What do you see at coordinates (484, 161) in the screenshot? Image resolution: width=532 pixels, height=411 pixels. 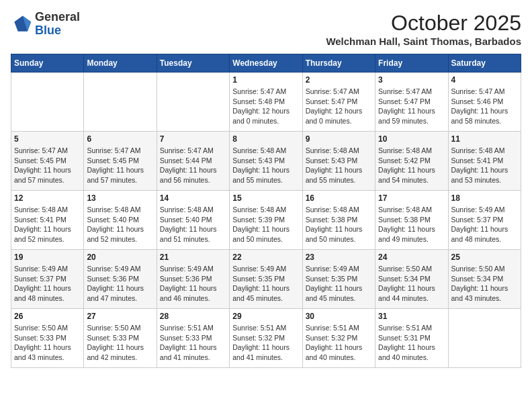 I see `table-row: 11Sunrise: 5:48 AMSunset: 5:41 PMDayligh…` at bounding box center [484, 161].